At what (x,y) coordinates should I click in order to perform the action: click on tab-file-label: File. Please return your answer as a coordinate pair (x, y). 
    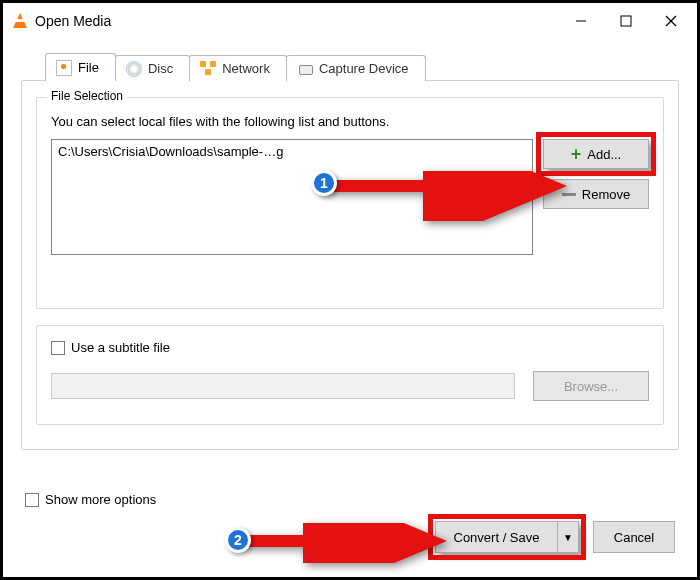
    Looking at the image, I should click on (88, 68).